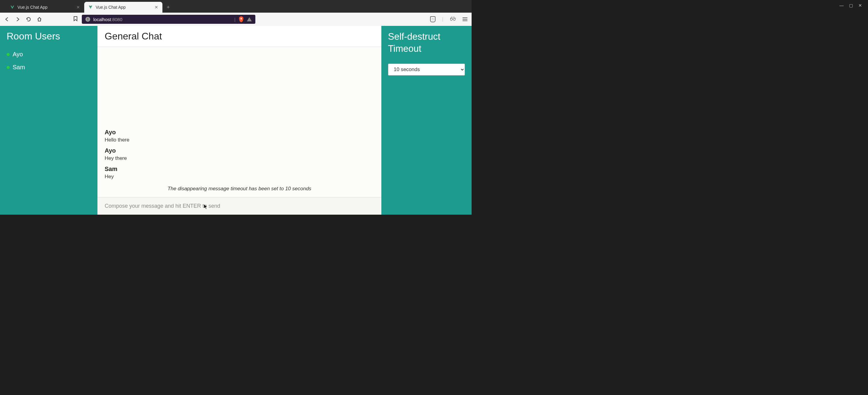 This screenshot has height=395, width=868. Describe the element at coordinates (427, 69) in the screenshot. I see `timeout-select: 10 seconds` at that location.